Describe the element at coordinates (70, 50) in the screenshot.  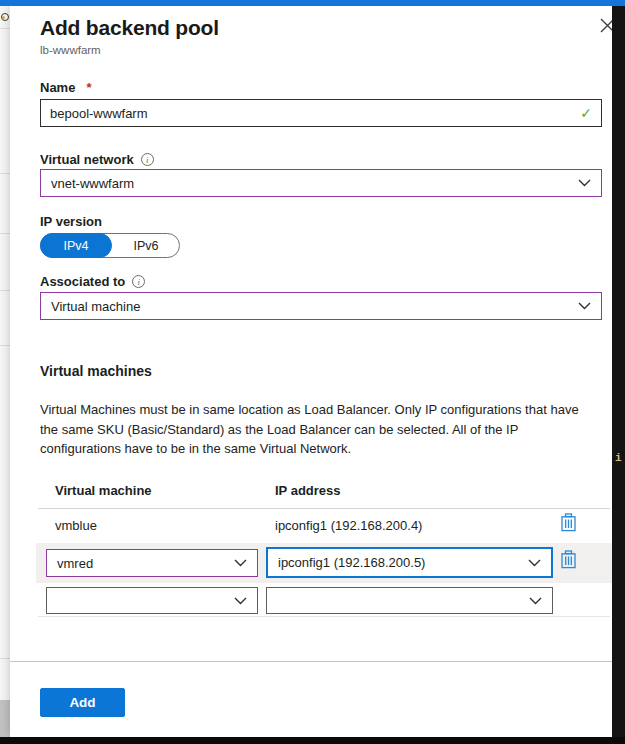
I see `resource-breadcrumb: lb-wwwfarm` at that location.